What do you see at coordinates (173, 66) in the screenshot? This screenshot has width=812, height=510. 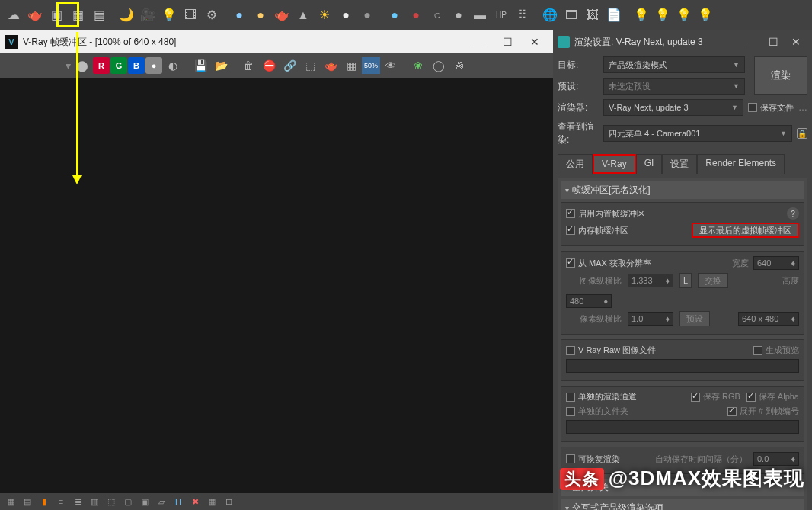 I see `mono-icon: ◐` at bounding box center [173, 66].